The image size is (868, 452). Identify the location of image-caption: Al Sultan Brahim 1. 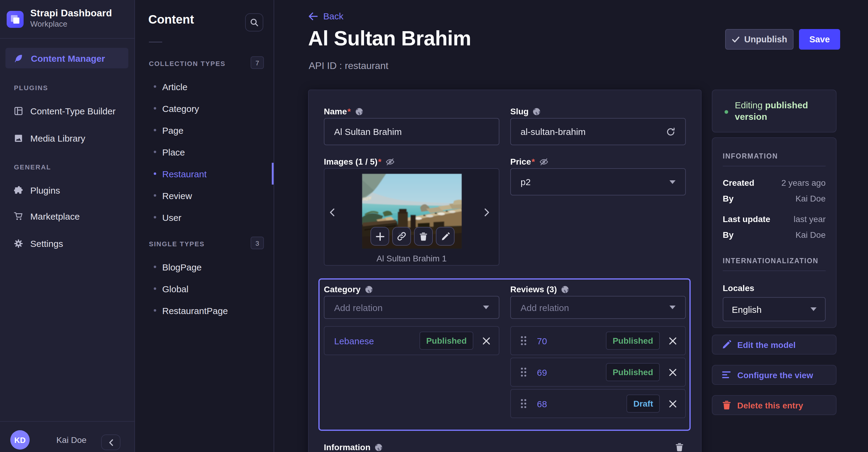
(412, 258).